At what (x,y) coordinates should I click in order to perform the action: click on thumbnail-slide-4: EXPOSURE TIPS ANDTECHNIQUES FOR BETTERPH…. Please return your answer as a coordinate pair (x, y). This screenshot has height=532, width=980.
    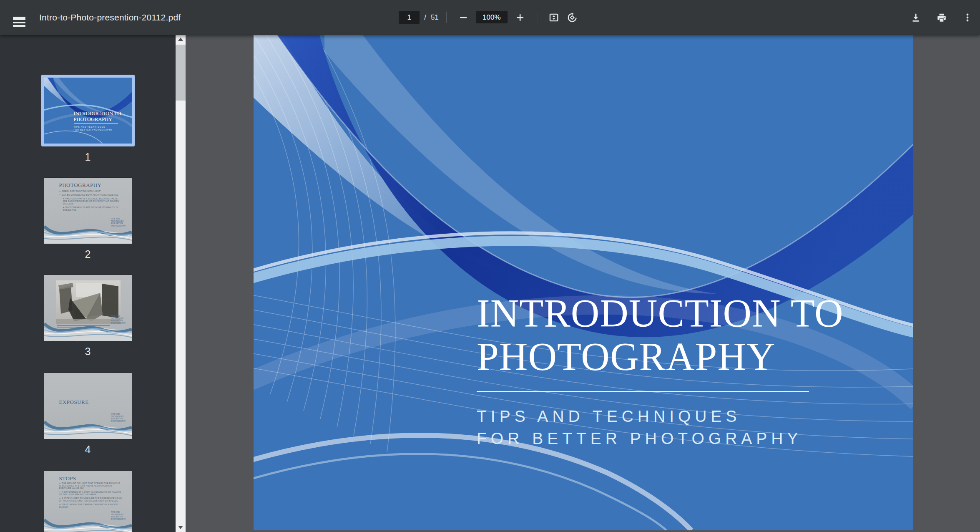
    Looking at the image, I should click on (88, 406).